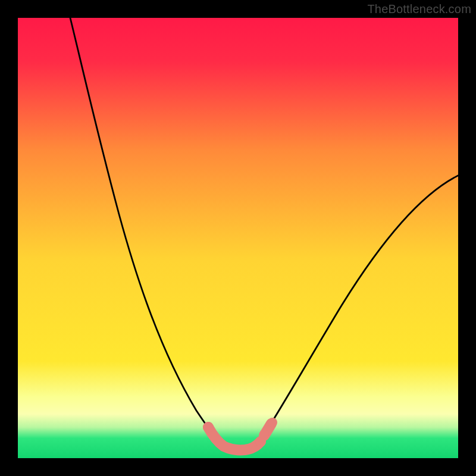  I want to click on floor-marker-dot-gap-lo, so click(264, 434).